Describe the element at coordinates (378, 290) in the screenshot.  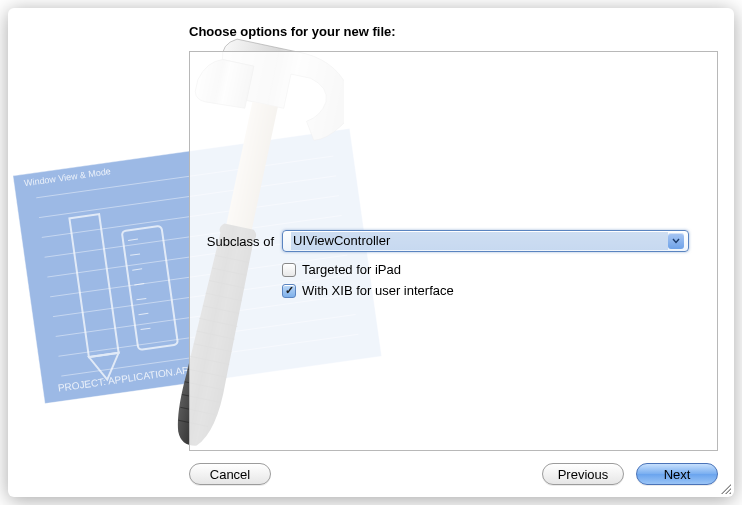
I see `with-xib-label: With XIB for user interface` at that location.